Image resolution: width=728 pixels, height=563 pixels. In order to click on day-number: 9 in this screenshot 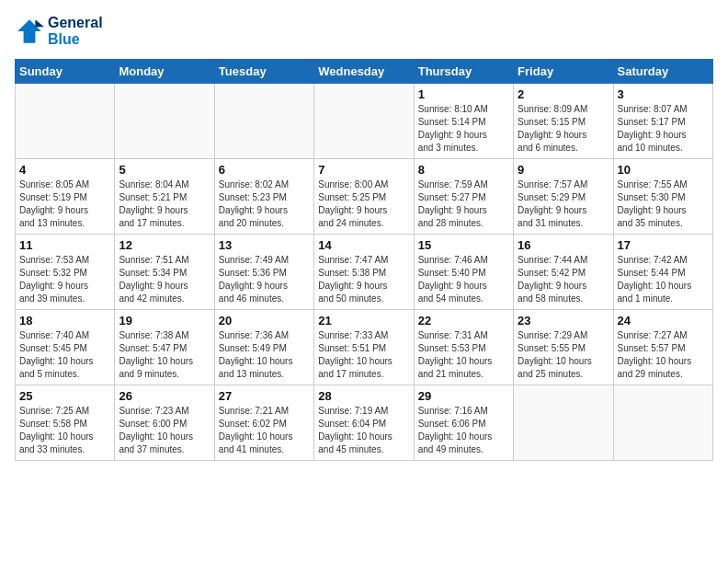, I will do `click(563, 169)`.